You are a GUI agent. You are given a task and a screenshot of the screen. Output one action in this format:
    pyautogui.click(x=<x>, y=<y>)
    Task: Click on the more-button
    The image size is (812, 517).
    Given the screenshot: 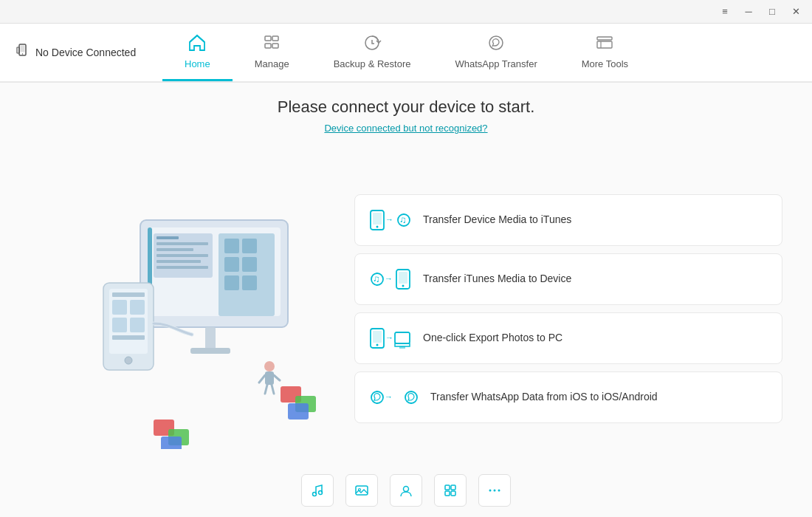 What is the action you would take?
    pyautogui.click(x=495, y=490)
    